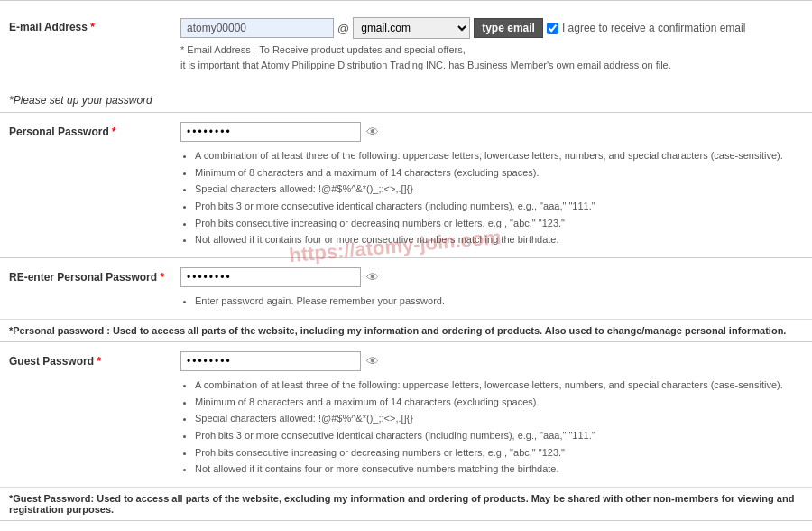 The width and height of the screenshot is (812, 531). What do you see at coordinates (499, 173) in the screenshot?
I see `personal-password-rule-2: Minimum of 8 characters and a maximum of…` at bounding box center [499, 173].